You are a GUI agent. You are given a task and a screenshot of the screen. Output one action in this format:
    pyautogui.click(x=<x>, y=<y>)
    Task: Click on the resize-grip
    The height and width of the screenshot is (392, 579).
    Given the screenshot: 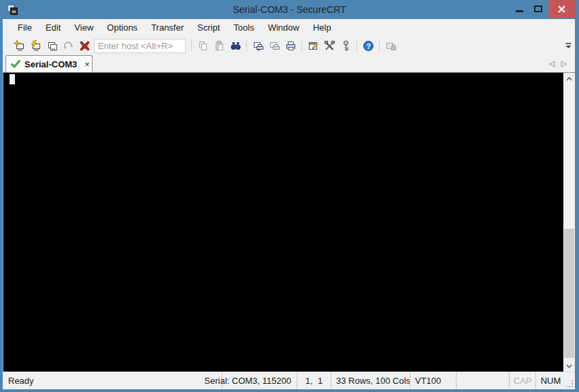 What is the action you would take?
    pyautogui.click(x=570, y=381)
    